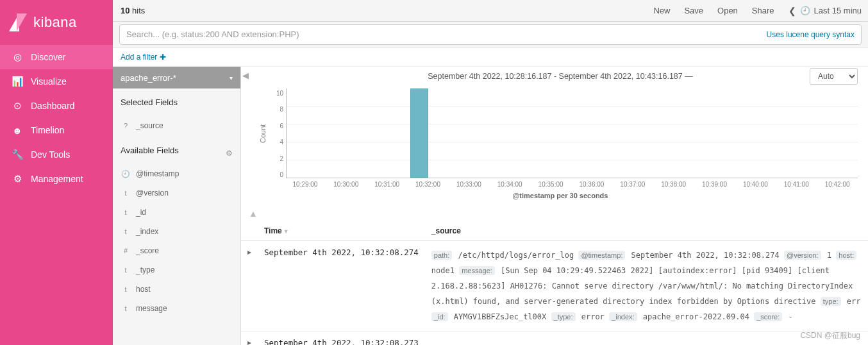 This screenshot has width=868, height=345. Describe the element at coordinates (247, 136) in the screenshot. I see `collapse-sidebar-button: ◀` at that location.